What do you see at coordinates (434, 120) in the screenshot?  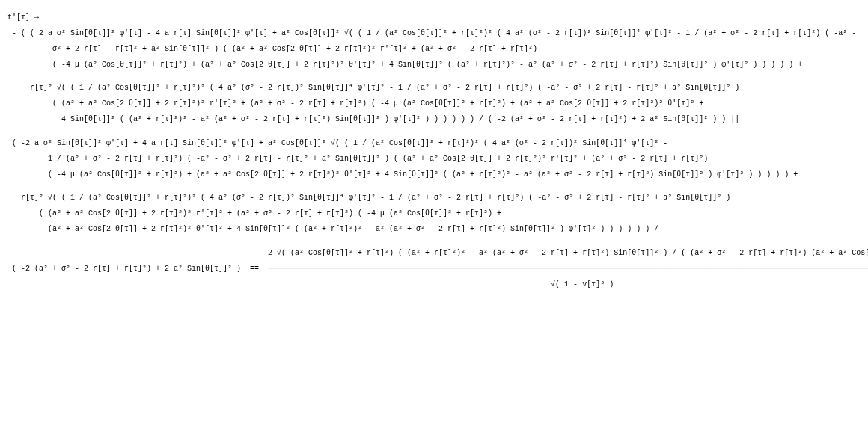 I see `line-7: 4 Sin[θ[τ]]² ( (a² + r[τ]²)² - a² (a² + …` at bounding box center [434, 120].